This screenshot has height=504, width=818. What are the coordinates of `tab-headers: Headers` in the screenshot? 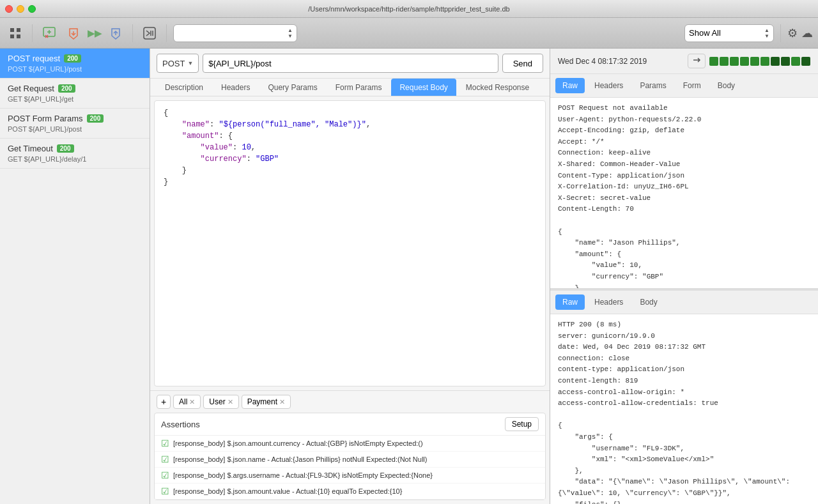 It's located at (235, 87).